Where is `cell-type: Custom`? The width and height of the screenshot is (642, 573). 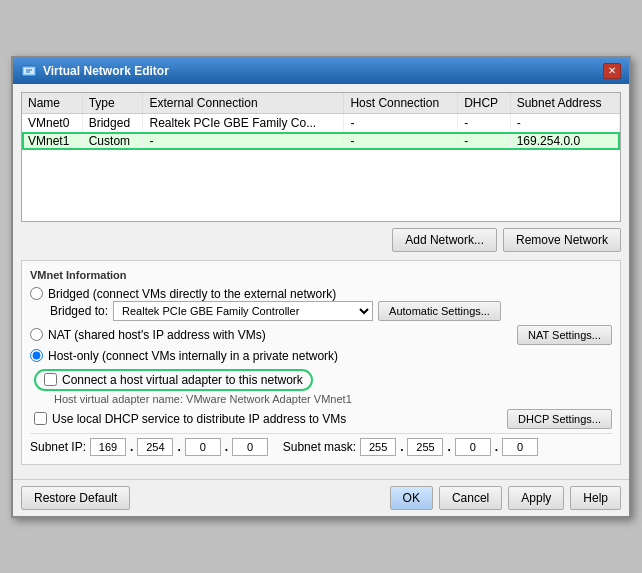
cell-type: Custom is located at coordinates (112, 141).